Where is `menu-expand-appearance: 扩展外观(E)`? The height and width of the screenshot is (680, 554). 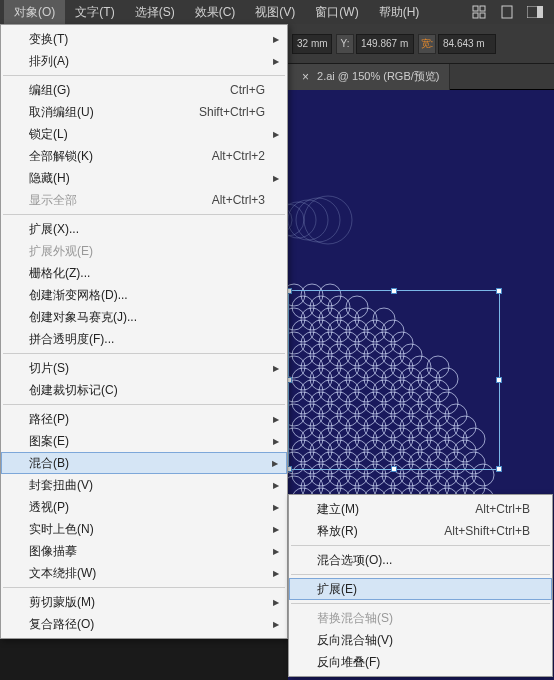 menu-expand-appearance: 扩展外观(E) is located at coordinates (144, 251).